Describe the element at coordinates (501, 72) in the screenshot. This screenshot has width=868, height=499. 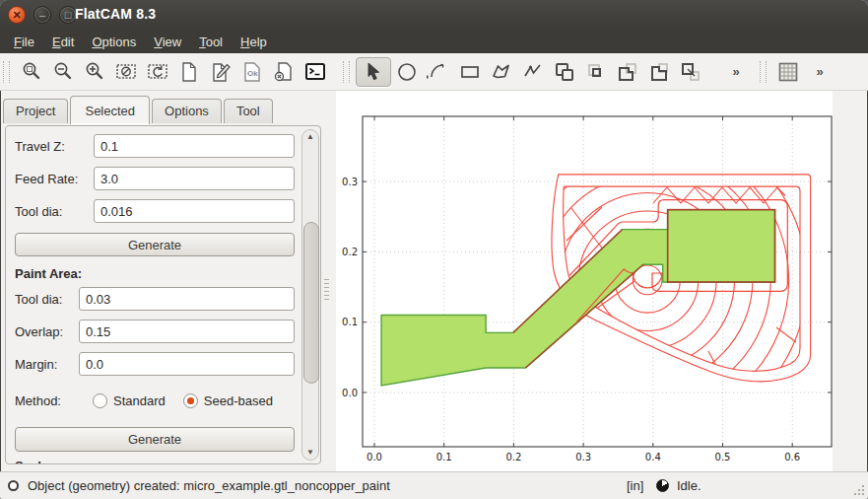
I see `draw-polygon-icon` at that location.